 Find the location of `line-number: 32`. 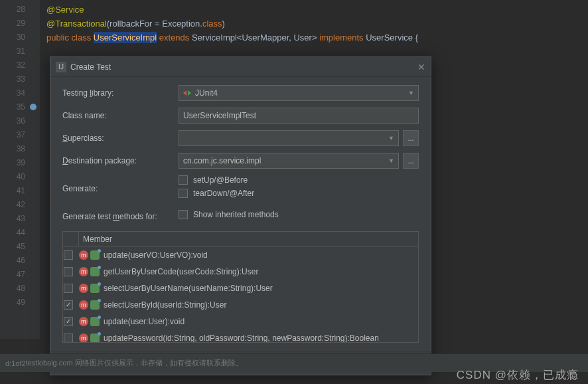

line-number: 32 is located at coordinates (20, 65).